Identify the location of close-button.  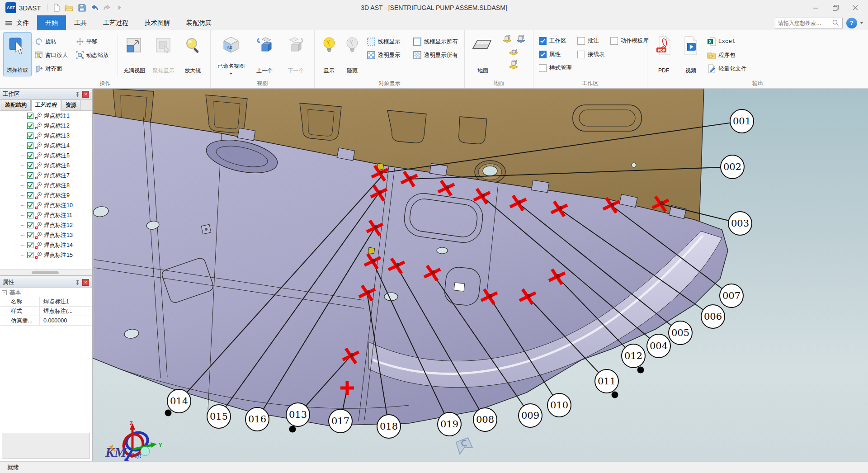
(855, 8).